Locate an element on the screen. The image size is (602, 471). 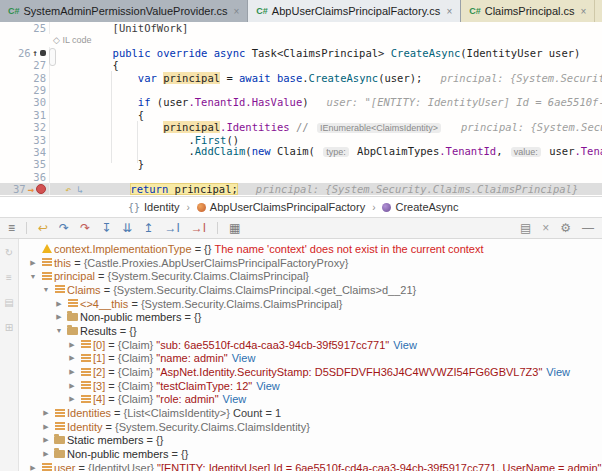
layout-settings-icon: ▤ is located at coordinates (526, 228).